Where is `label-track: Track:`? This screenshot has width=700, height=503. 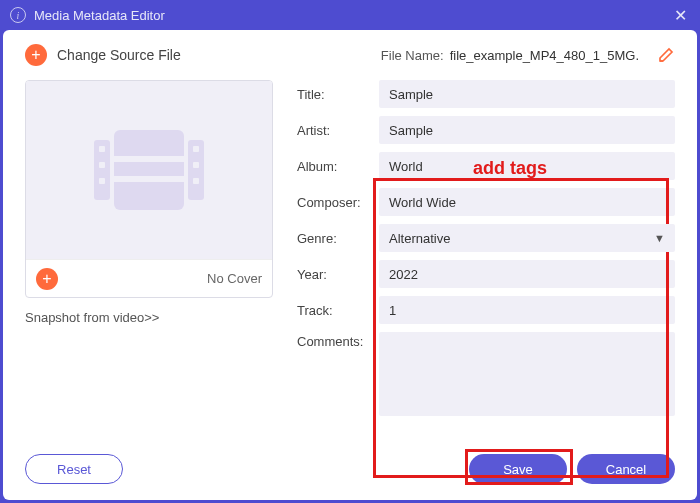
label-track: Track: is located at coordinates (336, 310).